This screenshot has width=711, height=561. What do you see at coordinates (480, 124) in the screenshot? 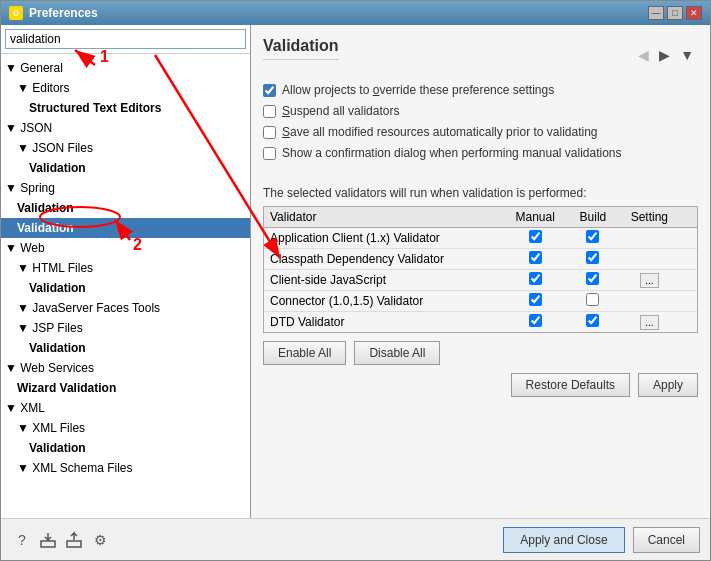
I see `checkbox-section: Allow projects to override these prefere…` at bounding box center [480, 124].